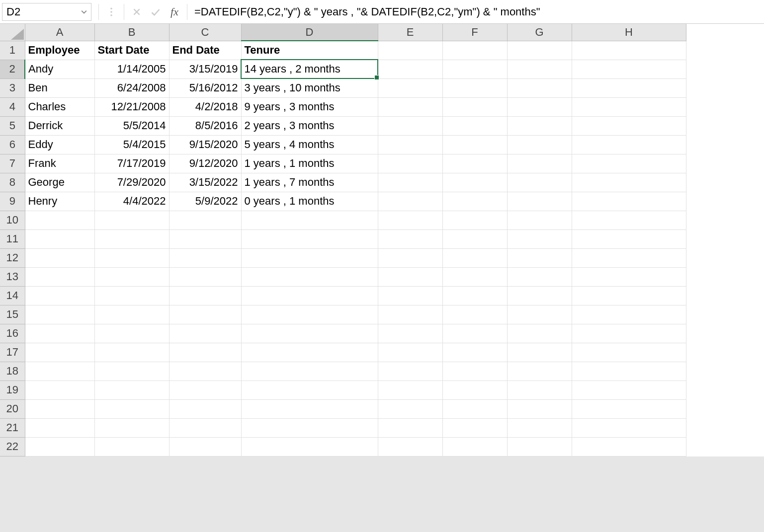 This screenshot has height=532, width=764. What do you see at coordinates (410, 352) in the screenshot?
I see `cell-E17` at bounding box center [410, 352].